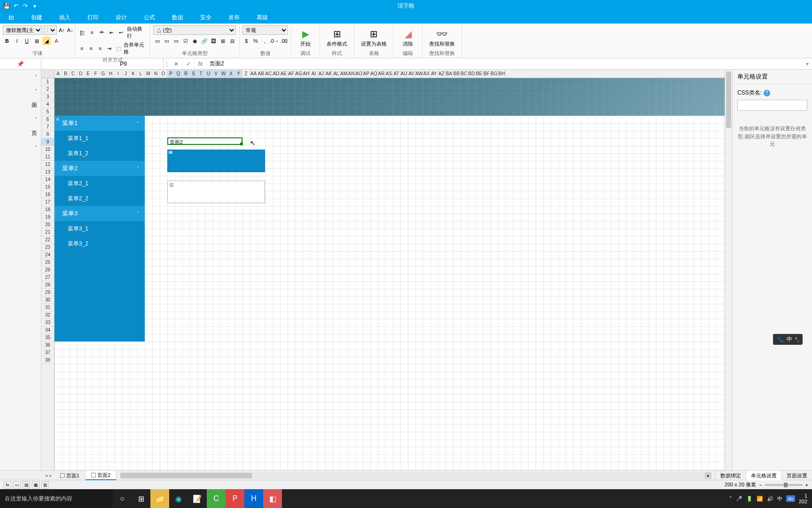 This screenshot has height=508, width=812. What do you see at coordinates (111, 73) in the screenshot?
I see `col-header-H: H` at bounding box center [111, 73].